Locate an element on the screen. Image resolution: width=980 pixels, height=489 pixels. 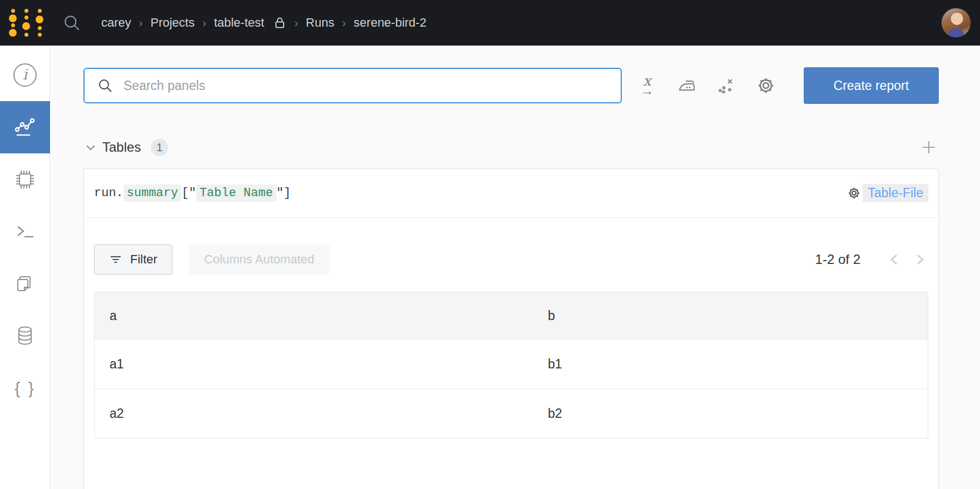
breadcrumb-projects: Projects is located at coordinates (172, 23).